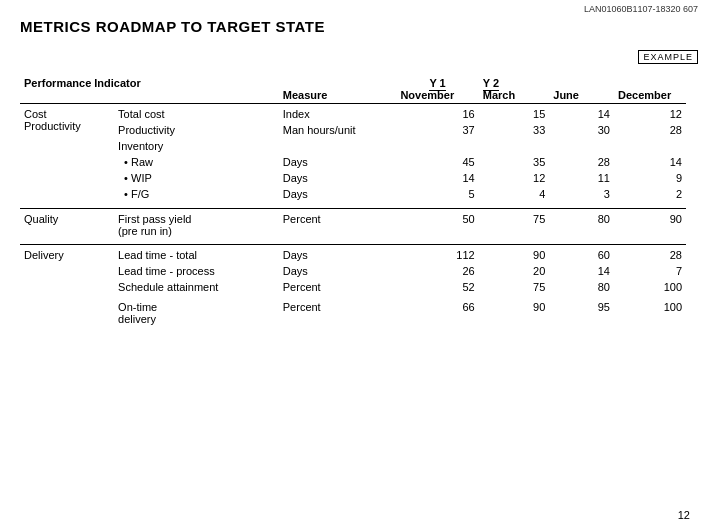  Describe the element at coordinates (338, 114) in the screenshot. I see `total-cost-measure: Index` at that location.